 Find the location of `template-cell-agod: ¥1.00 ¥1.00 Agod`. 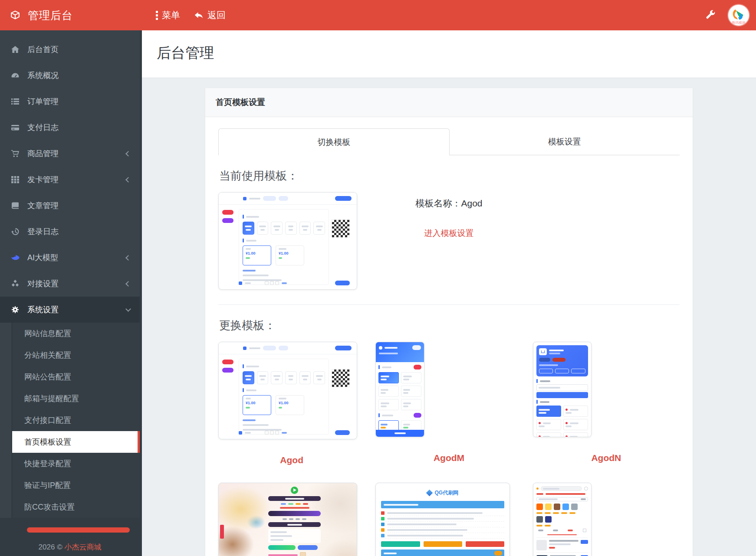

template-cell-agod: ¥1.00 ¥1.00 Agod is located at coordinates (292, 412).